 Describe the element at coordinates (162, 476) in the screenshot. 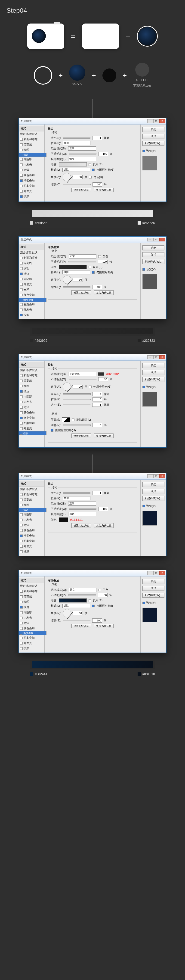

I see `close-icon: ×` at that location.